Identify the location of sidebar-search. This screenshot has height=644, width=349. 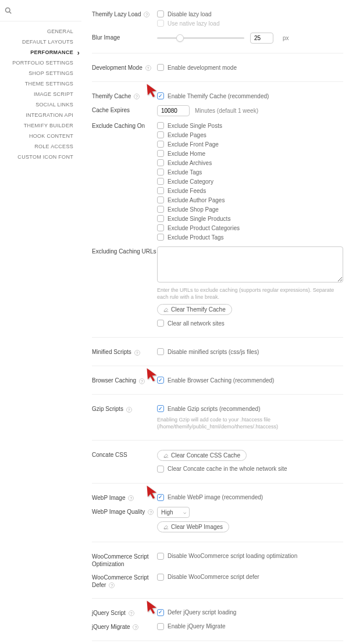
(41, 13).